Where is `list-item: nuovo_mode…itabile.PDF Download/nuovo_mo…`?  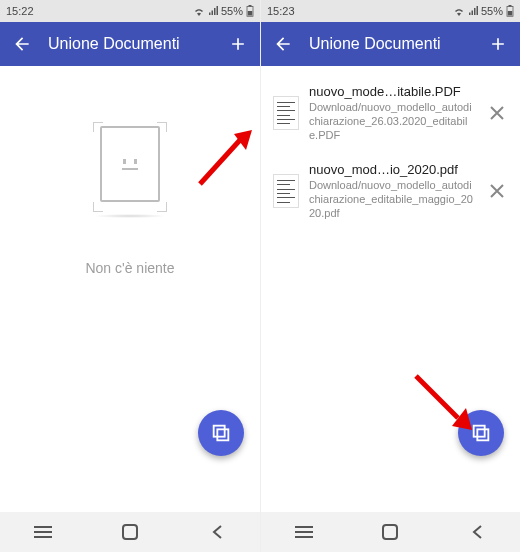 list-item: nuovo_mode…itabile.PDF Download/nuovo_mo… is located at coordinates (390, 113).